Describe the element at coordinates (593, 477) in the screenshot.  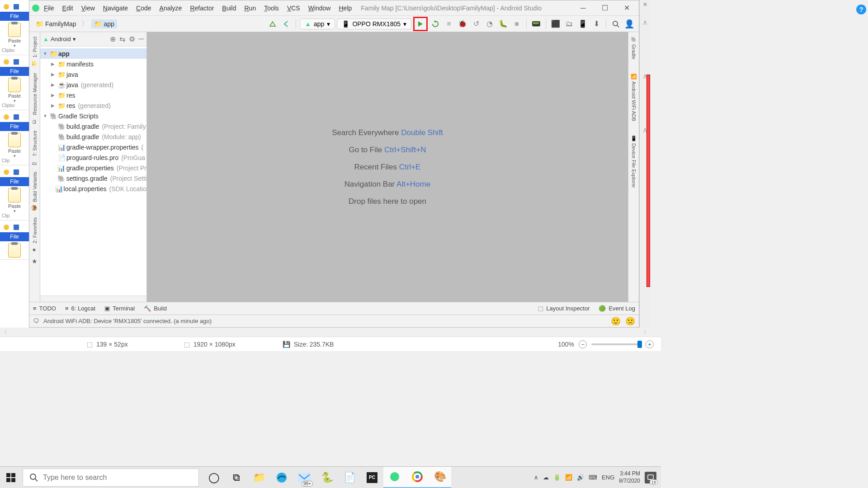
I see `keyboard-icon: ⌨` at that location.